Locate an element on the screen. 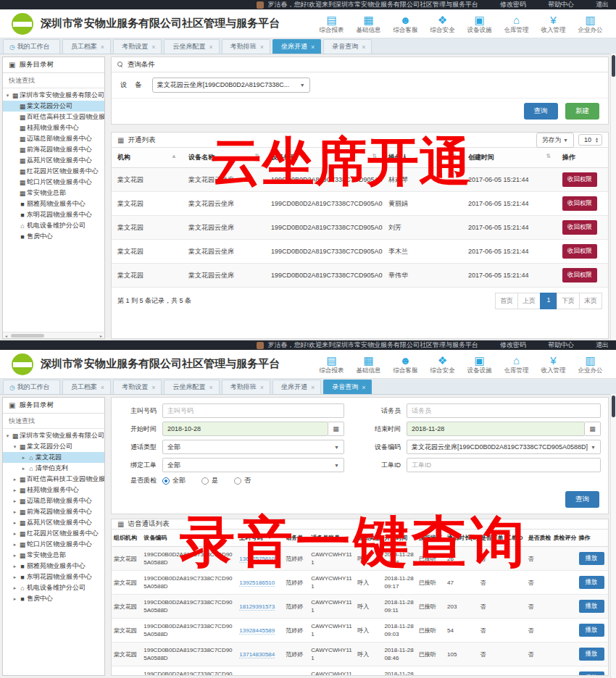  tree-node: ▸ ▦ 百旺信高科技工业园物业服务中心 is located at coordinates (54, 480).